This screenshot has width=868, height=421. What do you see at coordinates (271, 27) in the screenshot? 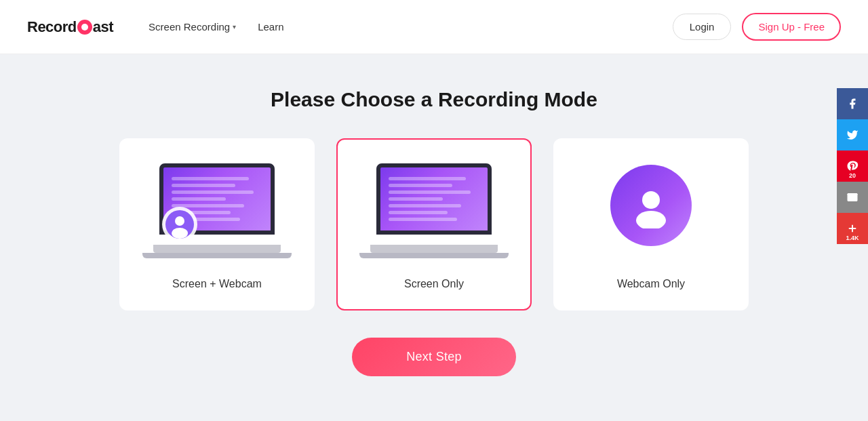
I see `nav-learn: Learn` at bounding box center [271, 27].